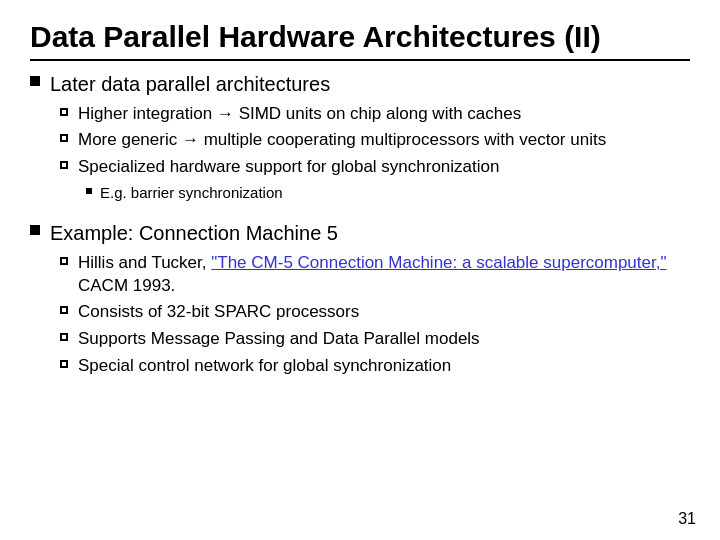 The image size is (720, 540). I want to click on slide-title: Data Parallel Hardware Architectures (II…, so click(360, 40).